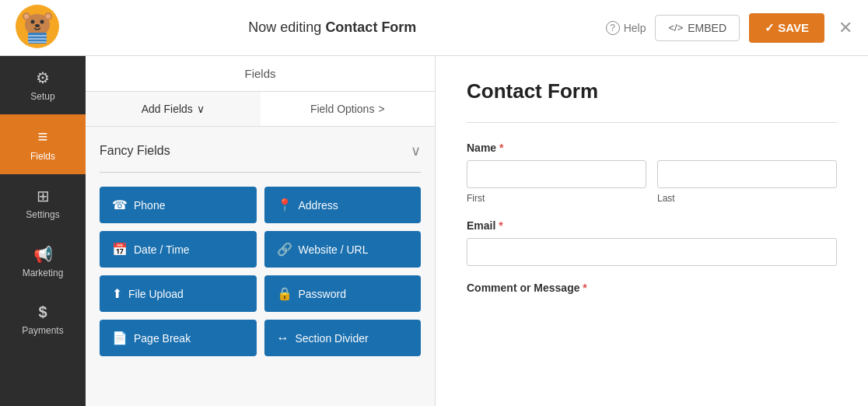  What do you see at coordinates (260, 109) in the screenshot?
I see `tabs: Add Fields ∨ Field Options >` at bounding box center [260, 109].